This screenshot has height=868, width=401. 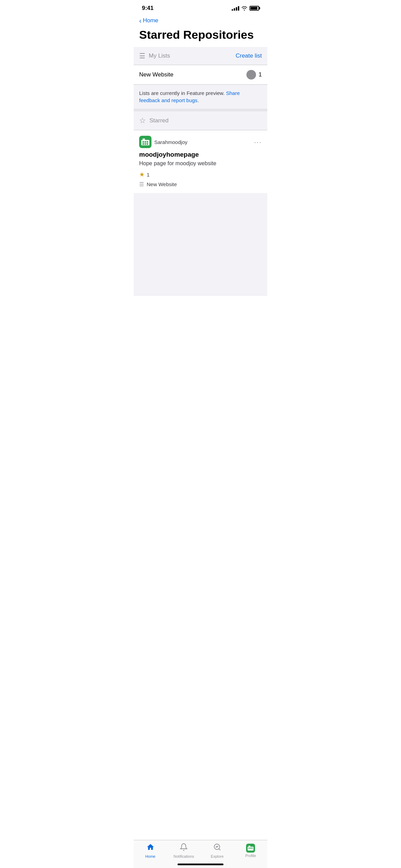 I want to click on repo-list-name: New Website, so click(x=162, y=184).